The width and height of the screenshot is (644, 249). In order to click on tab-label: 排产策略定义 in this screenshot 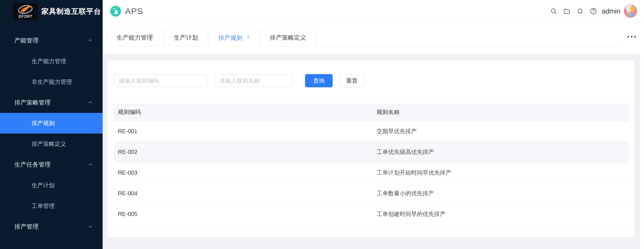, I will do `click(288, 38)`.